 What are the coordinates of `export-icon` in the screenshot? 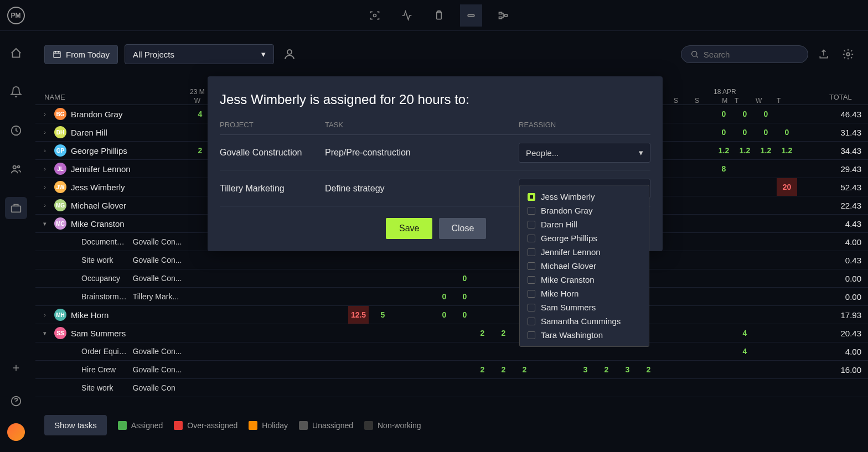 It's located at (824, 54).